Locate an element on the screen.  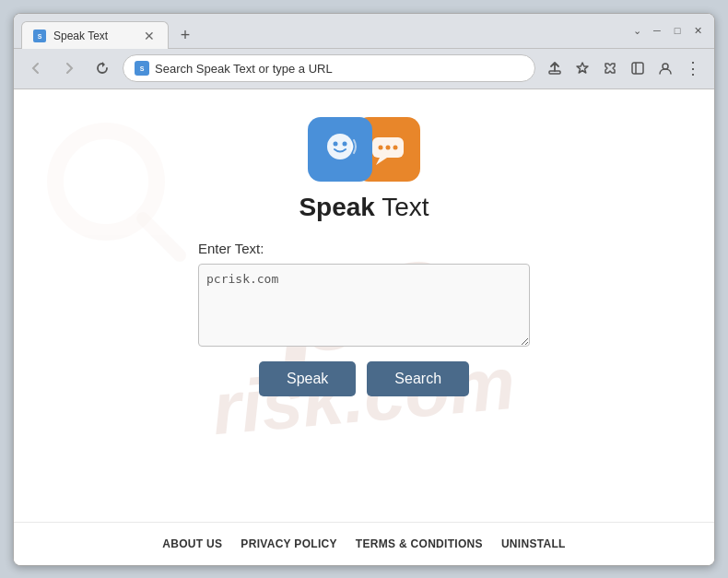
logo-container: Speak Text is located at coordinates (363, 170).